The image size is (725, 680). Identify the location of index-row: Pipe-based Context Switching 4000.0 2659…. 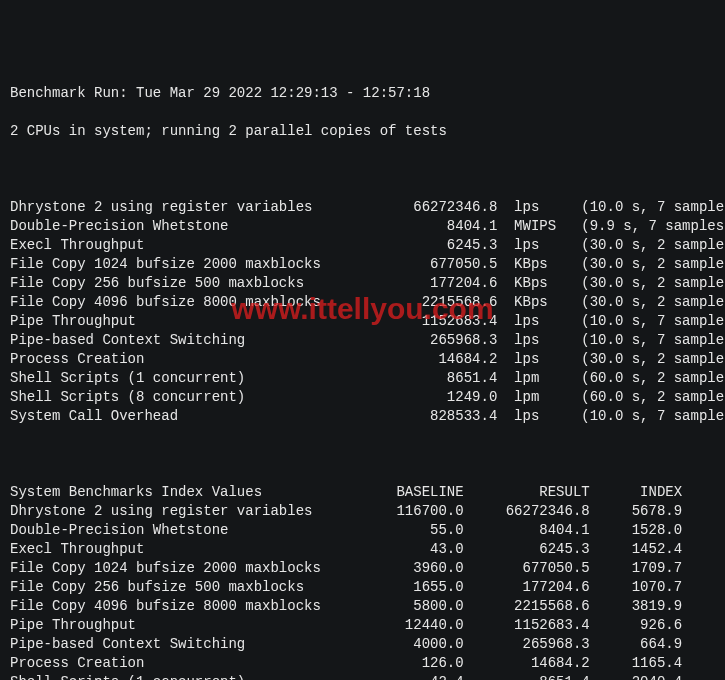
(362, 644).